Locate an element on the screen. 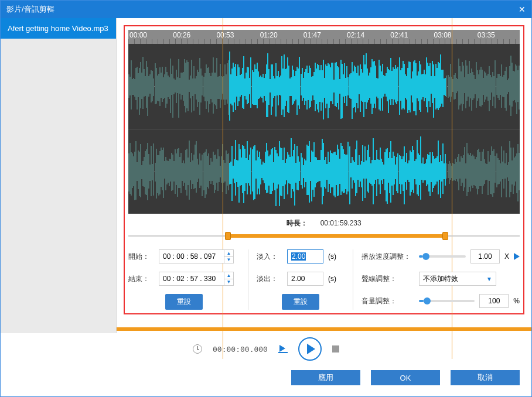 The image size is (532, 397). play-preview-icon is located at coordinates (517, 256).